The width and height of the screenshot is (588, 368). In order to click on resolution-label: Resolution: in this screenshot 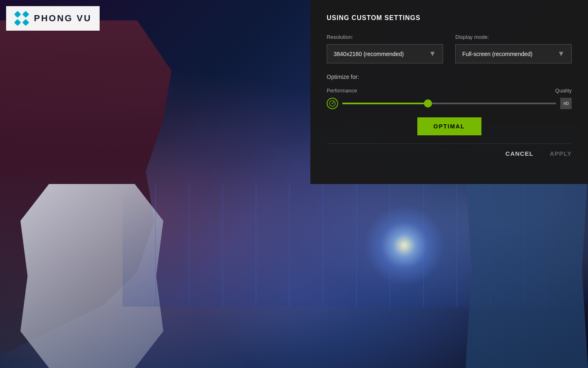, I will do `click(385, 37)`.